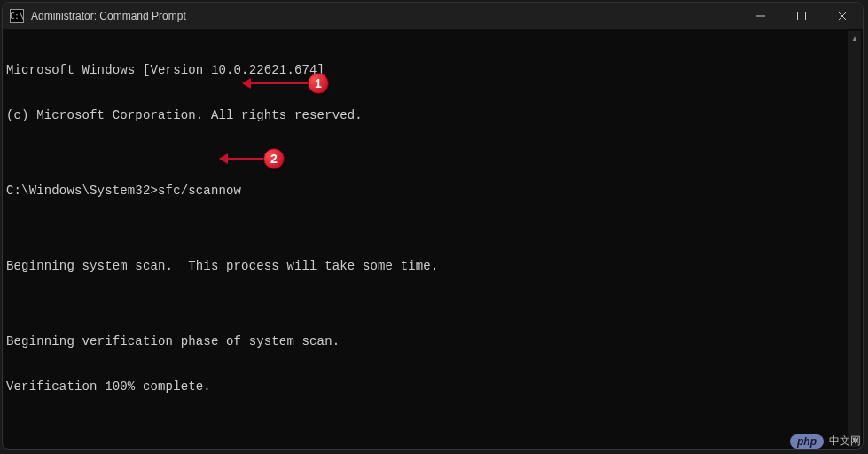 This screenshot has height=454, width=868. Describe the element at coordinates (802, 16) in the screenshot. I see `window-controls` at that location.